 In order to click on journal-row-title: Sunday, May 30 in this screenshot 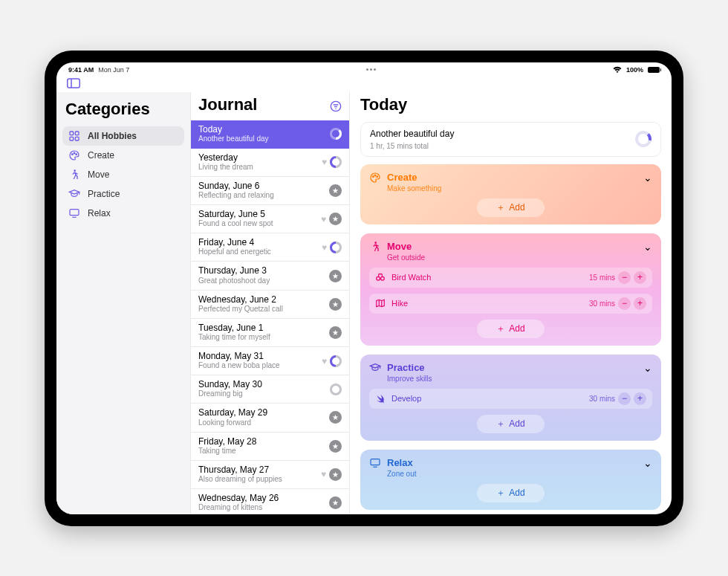, I will do `click(230, 385)`.